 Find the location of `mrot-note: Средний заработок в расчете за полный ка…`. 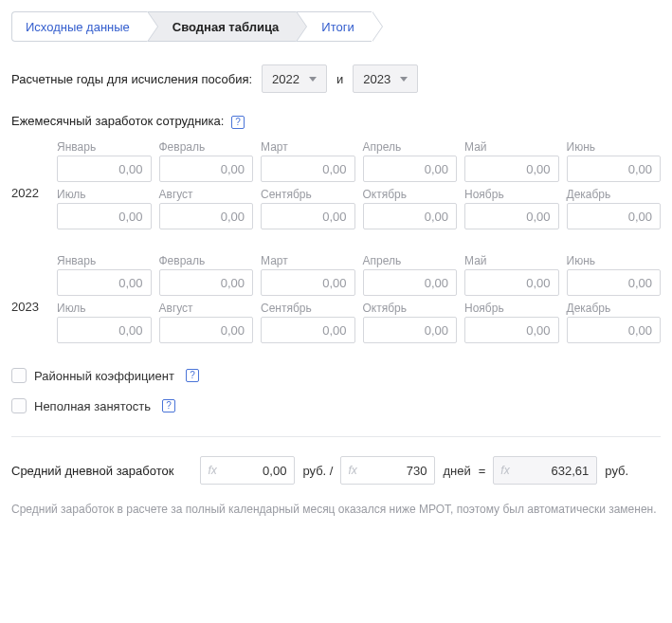

mrot-note: Средний заработок в расчете за полный ка… is located at coordinates (336, 510).